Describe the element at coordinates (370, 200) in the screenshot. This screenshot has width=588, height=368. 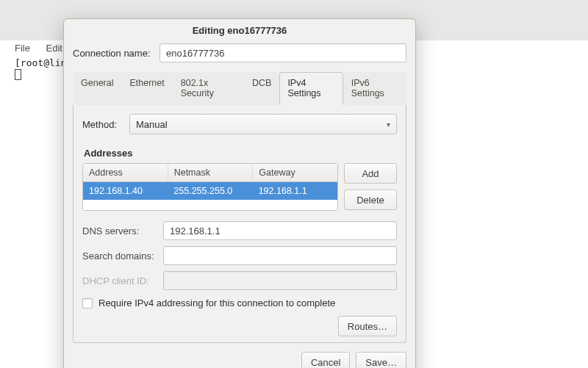
I see `delete-button: Delete` at that location.